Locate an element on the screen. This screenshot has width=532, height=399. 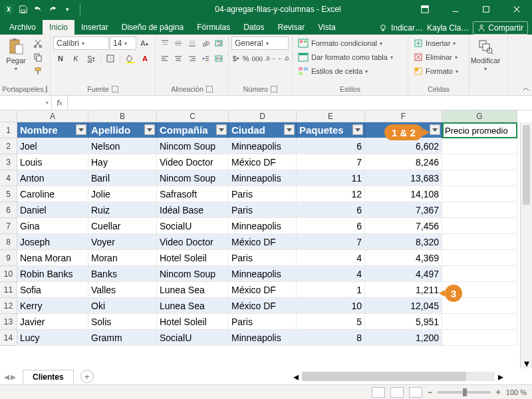
alignment-dialog-launcher-icon is located at coordinates (209, 89).